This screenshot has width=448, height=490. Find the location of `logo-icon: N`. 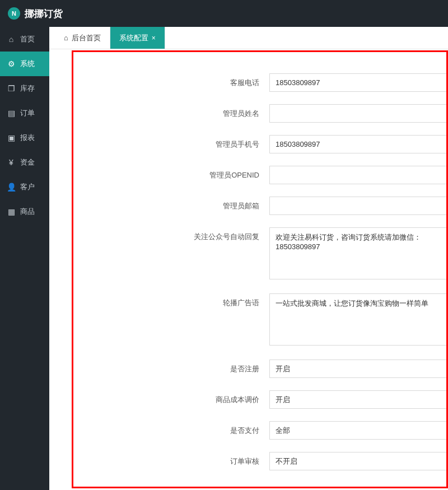

logo-icon: N is located at coordinates (14, 13).